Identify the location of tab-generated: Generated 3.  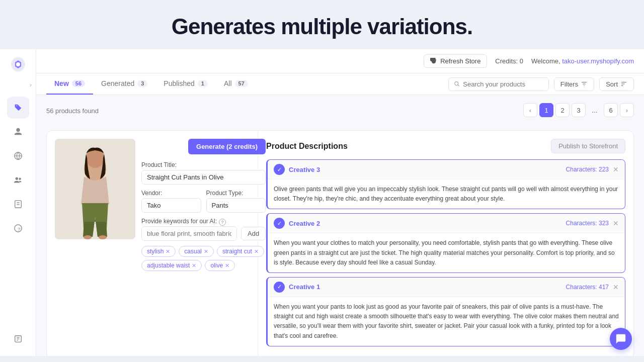
(124, 84).